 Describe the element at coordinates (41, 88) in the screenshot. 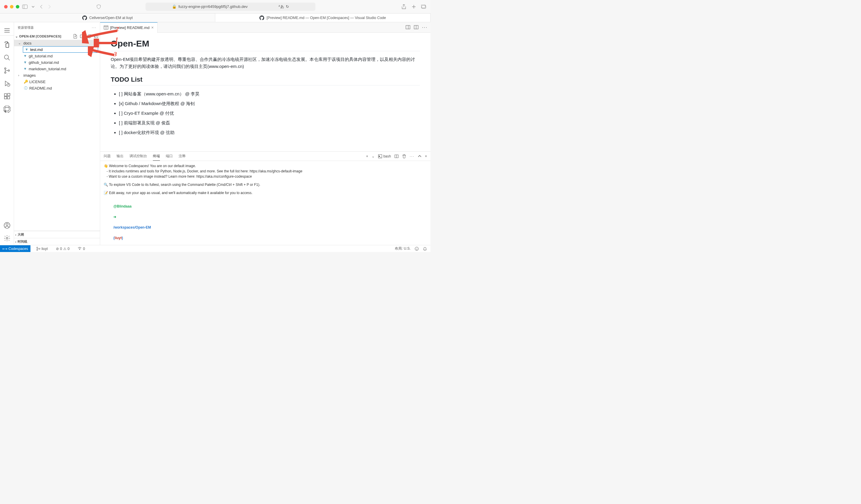

I see `file-label: README.md` at that location.